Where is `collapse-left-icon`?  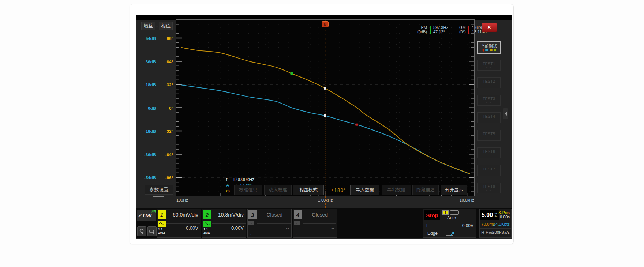 collapse-left-icon is located at coordinates (506, 114).